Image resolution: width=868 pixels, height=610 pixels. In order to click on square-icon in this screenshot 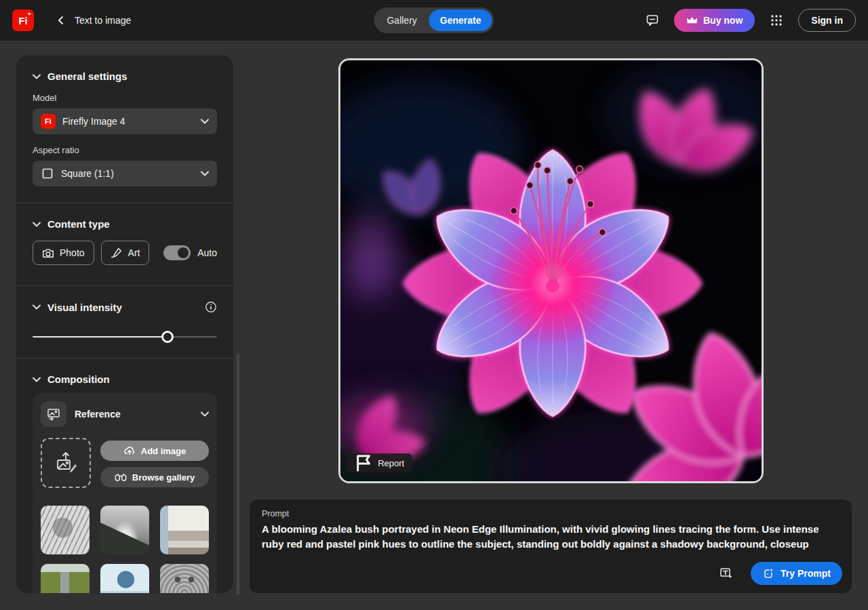, I will do `click(47, 174)`.